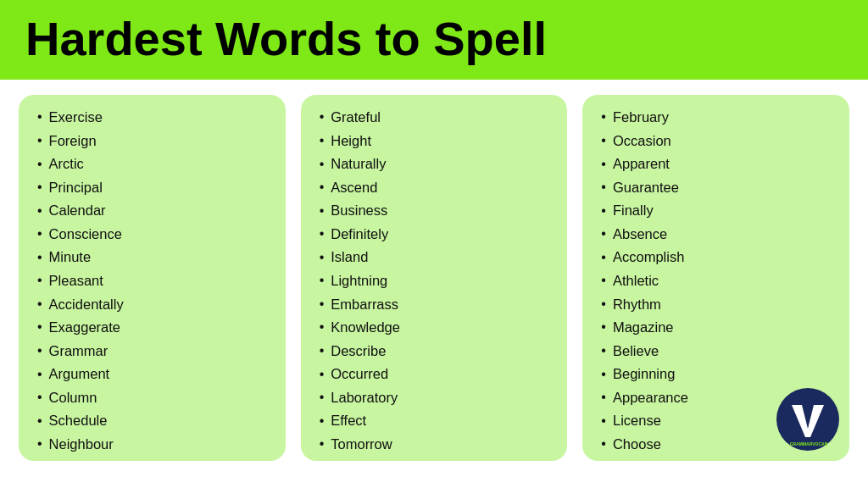 This screenshot has width=868, height=488. What do you see at coordinates (436, 211) in the screenshot?
I see `list-item: •Business` at bounding box center [436, 211].